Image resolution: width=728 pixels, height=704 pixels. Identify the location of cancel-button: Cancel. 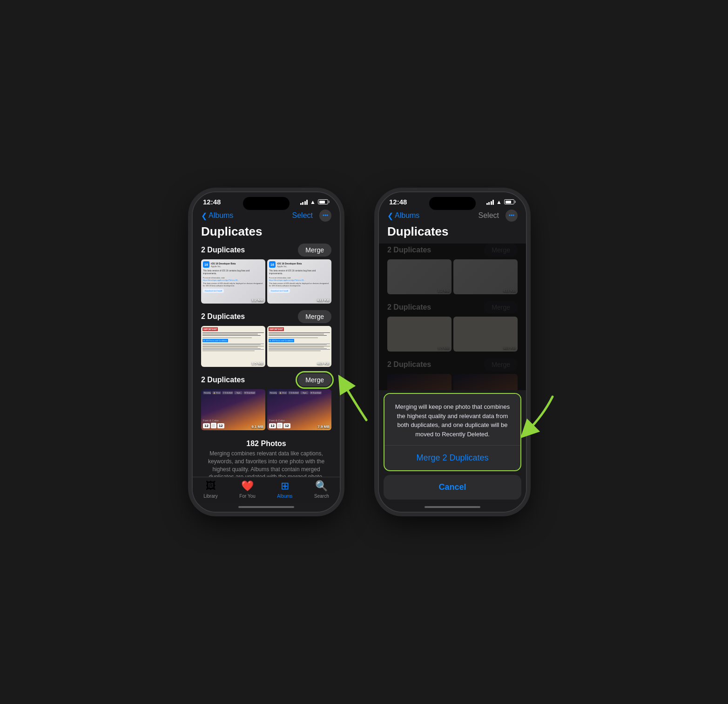
(452, 487).